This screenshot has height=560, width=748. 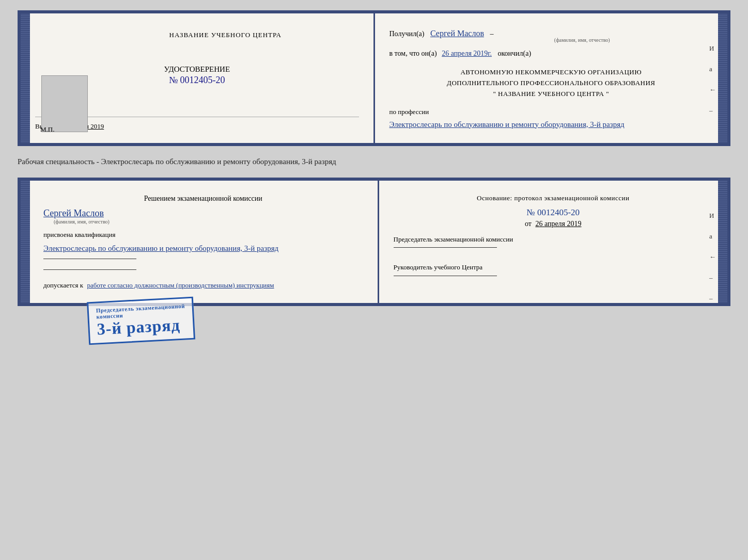 What do you see at coordinates (225, 35) in the screenshot?
I see `institution-label: НАЗВАНИЕ УЧЕБНОГО ЦЕНТРА` at bounding box center [225, 35].